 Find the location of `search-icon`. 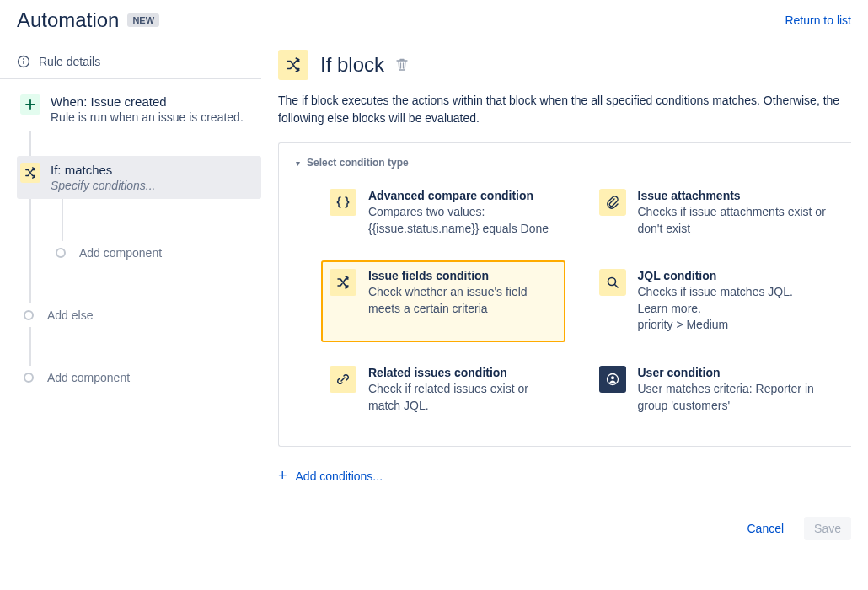

search-icon is located at coordinates (613, 282).